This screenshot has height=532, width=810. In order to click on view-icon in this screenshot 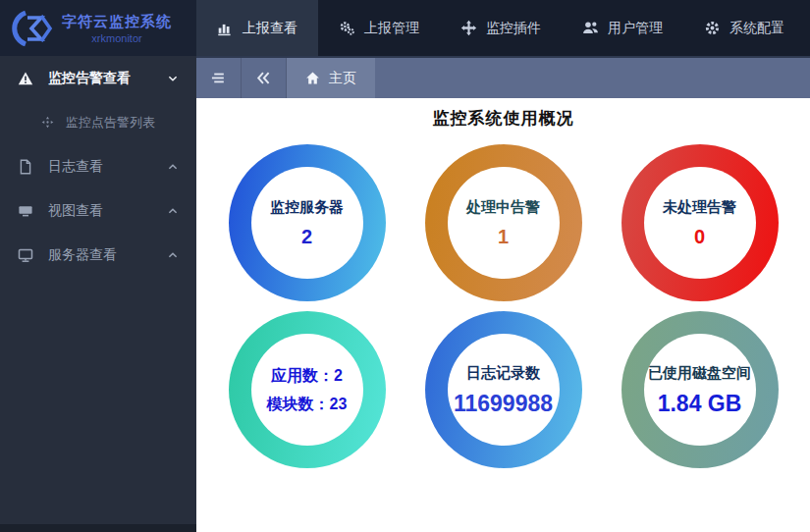, I will do `click(27, 211)`.